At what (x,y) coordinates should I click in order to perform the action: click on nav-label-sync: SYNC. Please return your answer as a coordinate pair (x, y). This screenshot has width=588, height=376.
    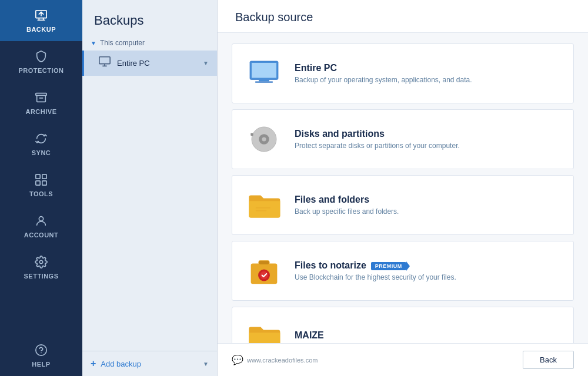
    Looking at the image, I should click on (41, 153).